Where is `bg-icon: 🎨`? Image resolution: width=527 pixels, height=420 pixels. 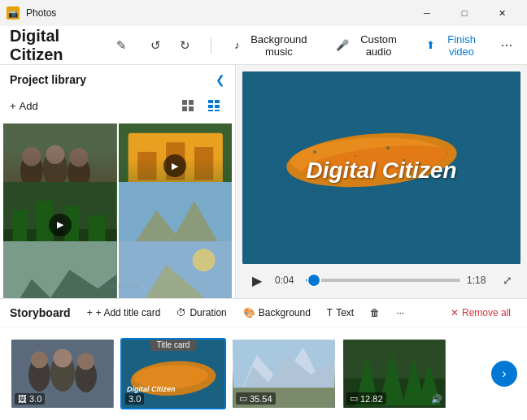
bg-icon: 🎨 is located at coordinates (249, 313).